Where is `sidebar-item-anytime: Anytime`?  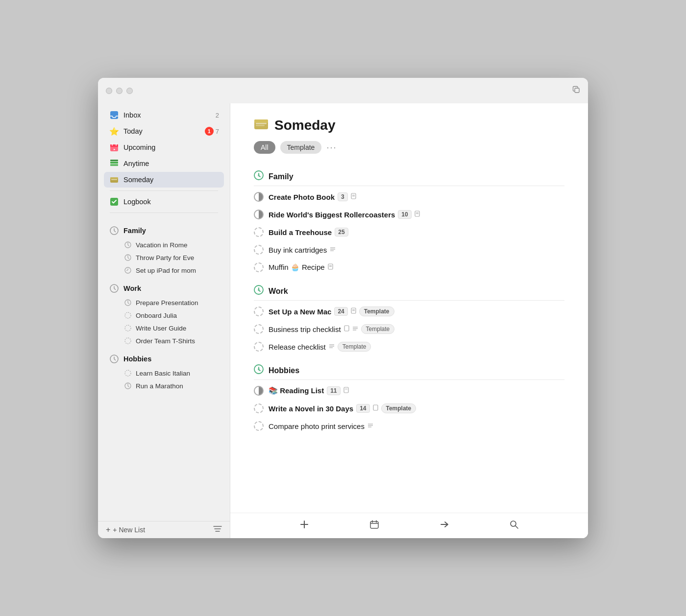
sidebar-item-anytime: Anytime is located at coordinates (164, 164).